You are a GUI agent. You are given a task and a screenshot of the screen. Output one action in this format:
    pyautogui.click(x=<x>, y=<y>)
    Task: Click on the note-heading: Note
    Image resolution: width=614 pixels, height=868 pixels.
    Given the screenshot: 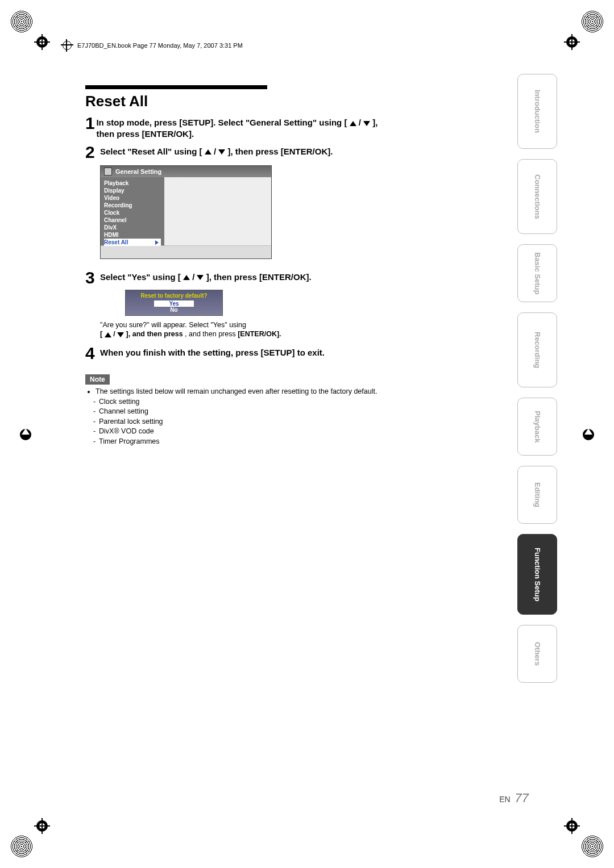 What is the action you would take?
    pyautogui.click(x=98, y=379)
    